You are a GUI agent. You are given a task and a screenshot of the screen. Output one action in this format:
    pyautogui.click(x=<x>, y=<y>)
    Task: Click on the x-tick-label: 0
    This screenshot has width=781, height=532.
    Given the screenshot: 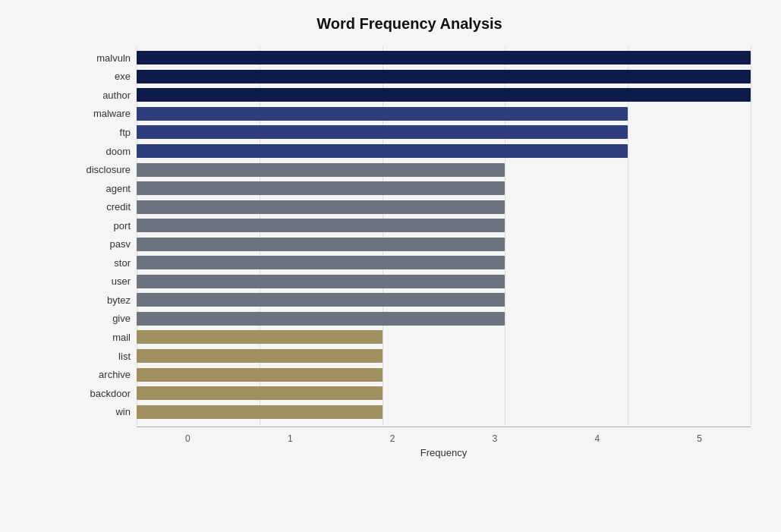 What is the action you would take?
    pyautogui.click(x=188, y=439)
    